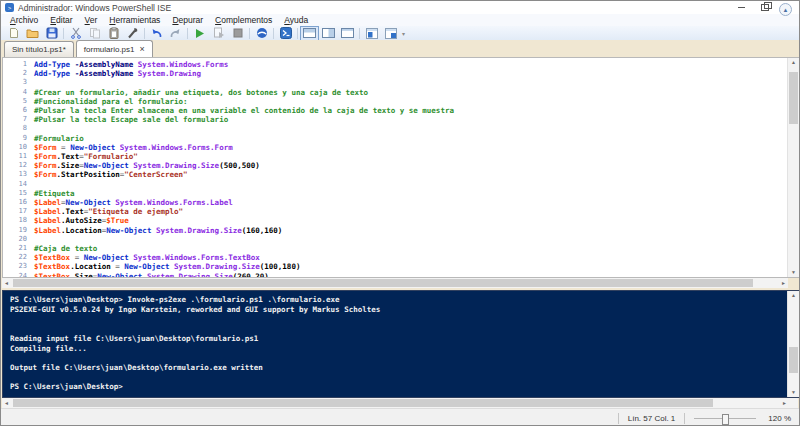 This screenshot has width=800, height=426. I want to click on code-text: $TextBox.Location = New-Object System.Dr…, so click(167, 266).